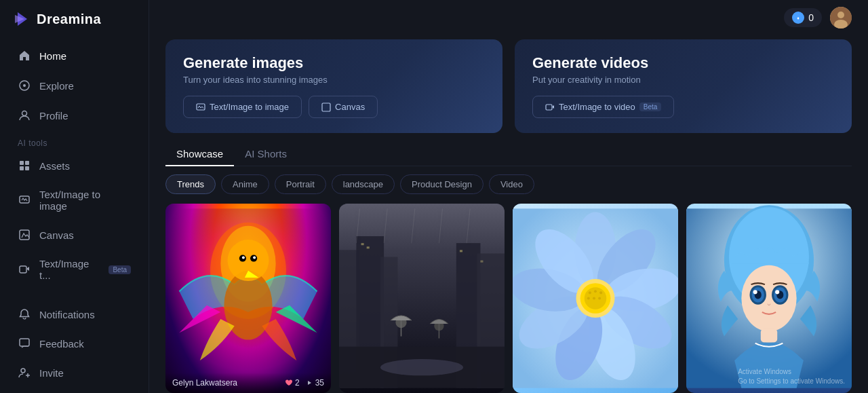 This screenshot has width=868, height=393. Describe the element at coordinates (595, 299) in the screenshot. I see `flower-image` at that location.